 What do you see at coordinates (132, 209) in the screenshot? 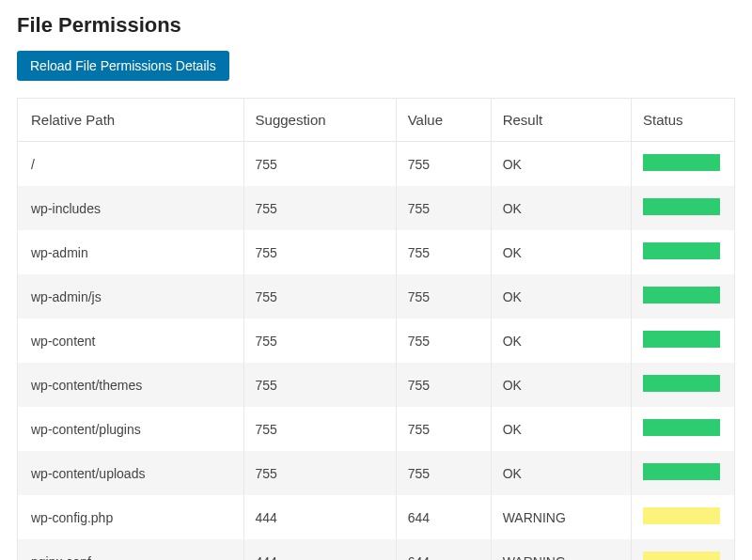
I see `cell-path: wp-includes` at bounding box center [132, 209].